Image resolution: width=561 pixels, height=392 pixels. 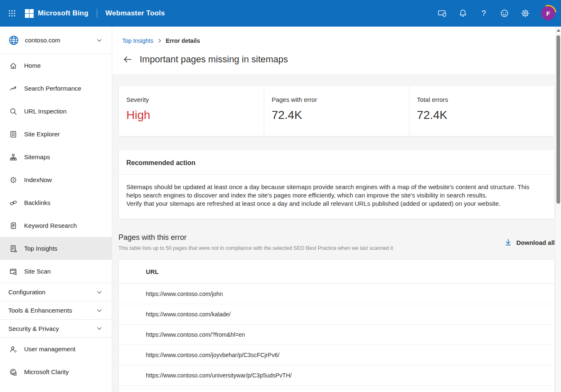 What do you see at coordinates (56, 40) in the screenshot?
I see `site-selector: contoso.com` at bounding box center [56, 40].